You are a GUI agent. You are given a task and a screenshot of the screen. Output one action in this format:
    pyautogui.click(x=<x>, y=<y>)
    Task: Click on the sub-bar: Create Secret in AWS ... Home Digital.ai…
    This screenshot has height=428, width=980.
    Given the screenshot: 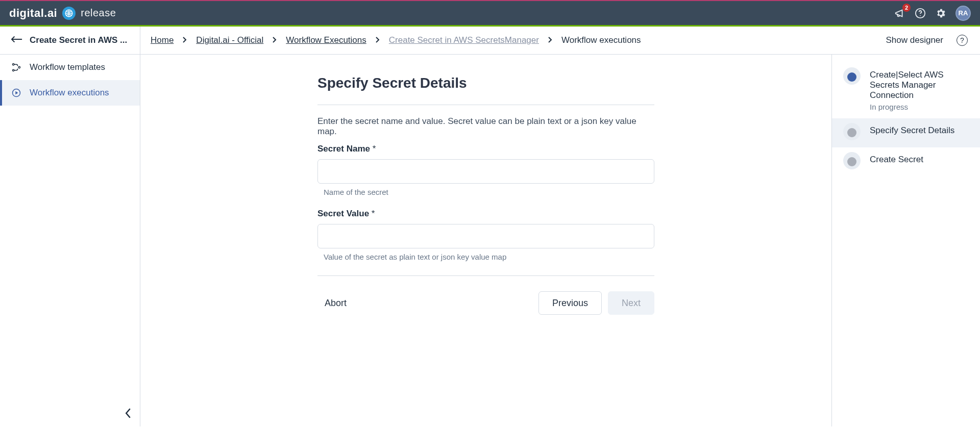 What is the action you would take?
    pyautogui.click(x=490, y=41)
    